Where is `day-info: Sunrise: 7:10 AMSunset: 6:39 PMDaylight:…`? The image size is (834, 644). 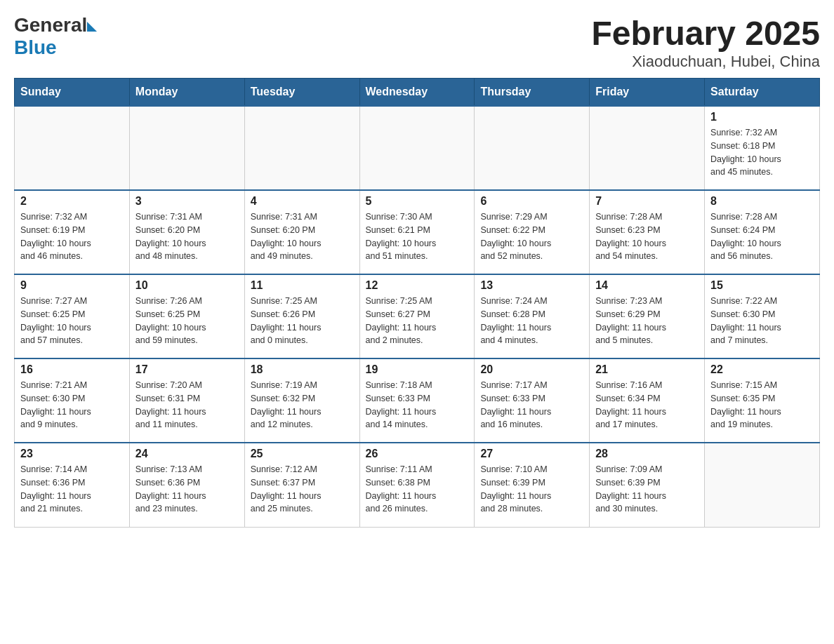 day-info: Sunrise: 7:10 AMSunset: 6:39 PMDaylight:… is located at coordinates (532, 490).